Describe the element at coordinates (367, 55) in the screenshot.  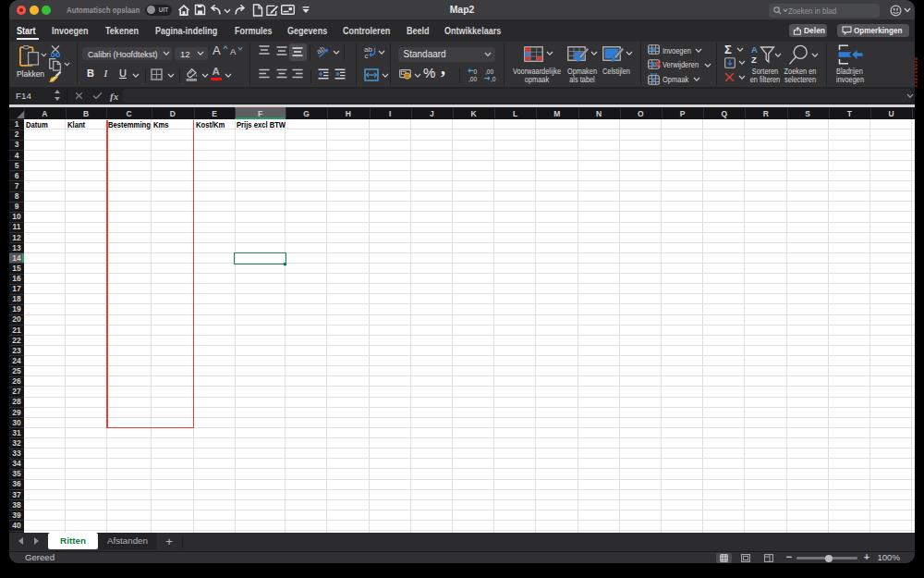
I see `svg-text: c` at that location.